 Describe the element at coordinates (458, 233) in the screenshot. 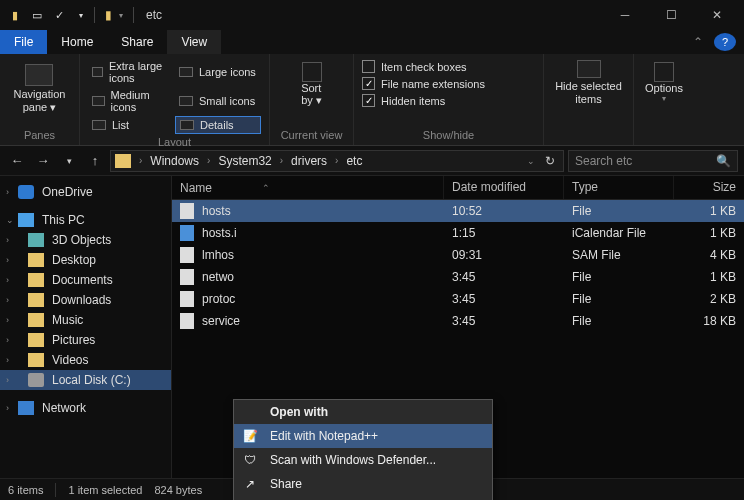

I see `file-row: hosts.i1:15iCalendar File1 KB` at that location.